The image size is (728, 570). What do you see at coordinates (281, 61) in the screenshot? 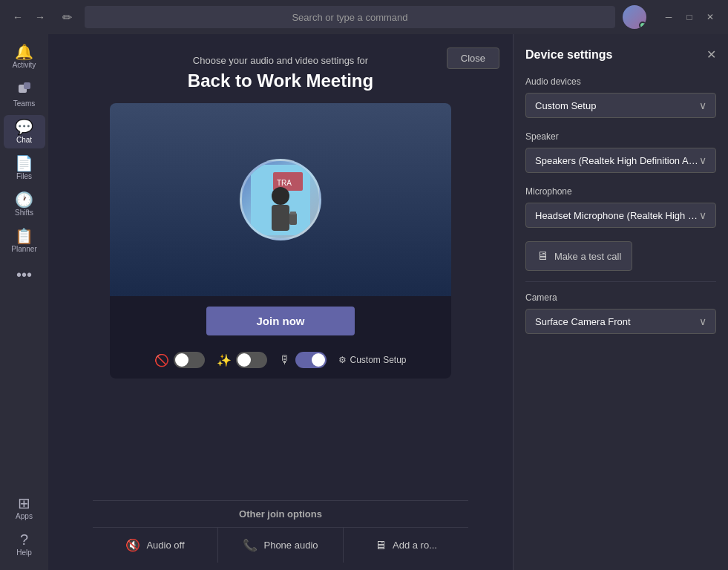
I see `meeting-subtitle: Choose your audio and video settings for` at bounding box center [281, 61].